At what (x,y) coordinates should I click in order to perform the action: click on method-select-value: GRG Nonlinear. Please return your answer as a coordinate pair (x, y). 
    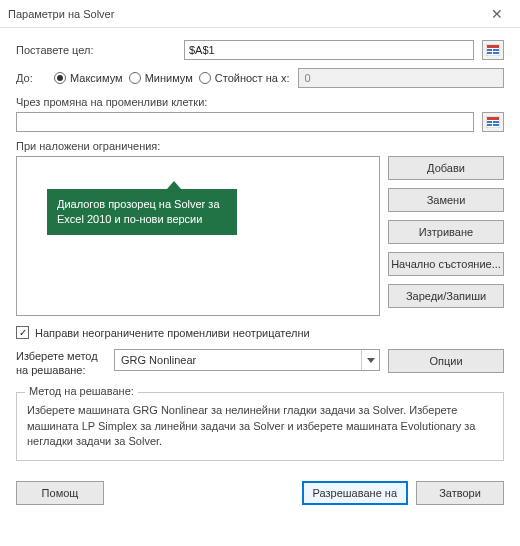
    Looking at the image, I should click on (158, 360).